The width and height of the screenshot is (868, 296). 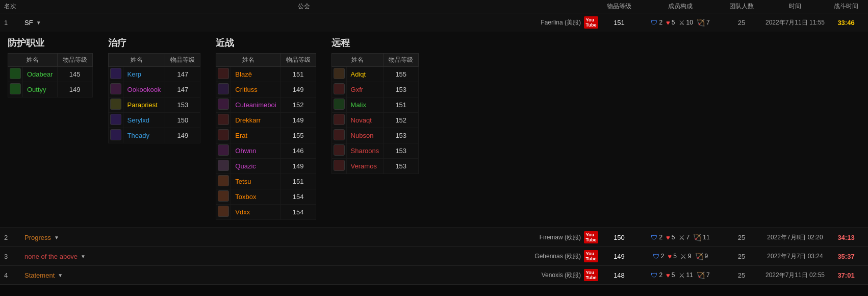 What do you see at coordinates (592, 22) in the screenshot?
I see `yt-btn-1: YouTube` at bounding box center [592, 22].